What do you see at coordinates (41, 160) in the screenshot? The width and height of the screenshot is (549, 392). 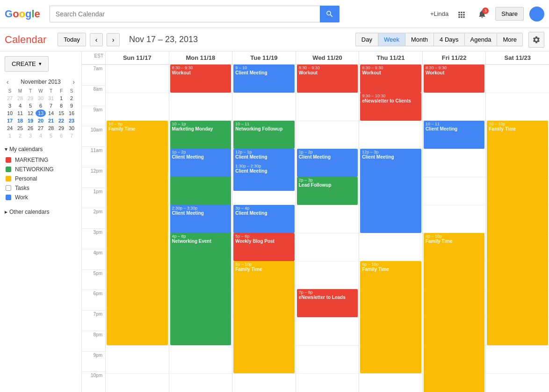 I see `calendar-item-marketing: MARKETING` at bounding box center [41, 160].